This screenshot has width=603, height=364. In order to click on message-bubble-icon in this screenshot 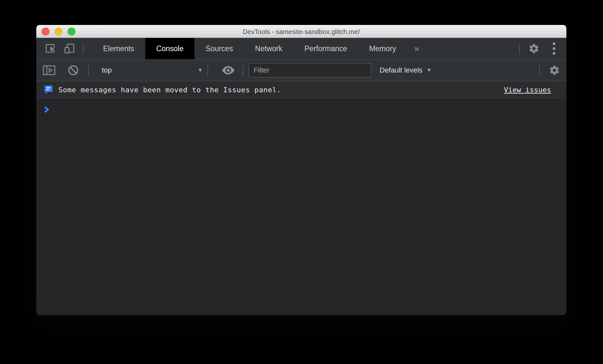, I will do `click(49, 90)`.